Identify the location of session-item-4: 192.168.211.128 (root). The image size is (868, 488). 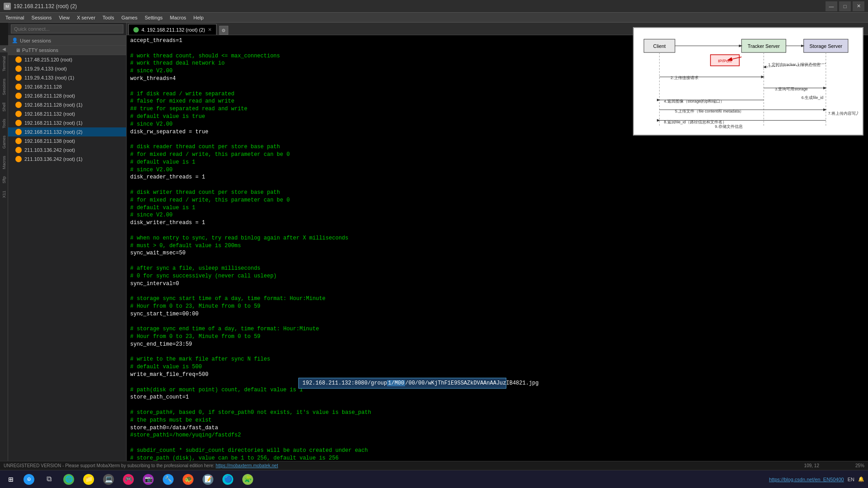
(67, 96).